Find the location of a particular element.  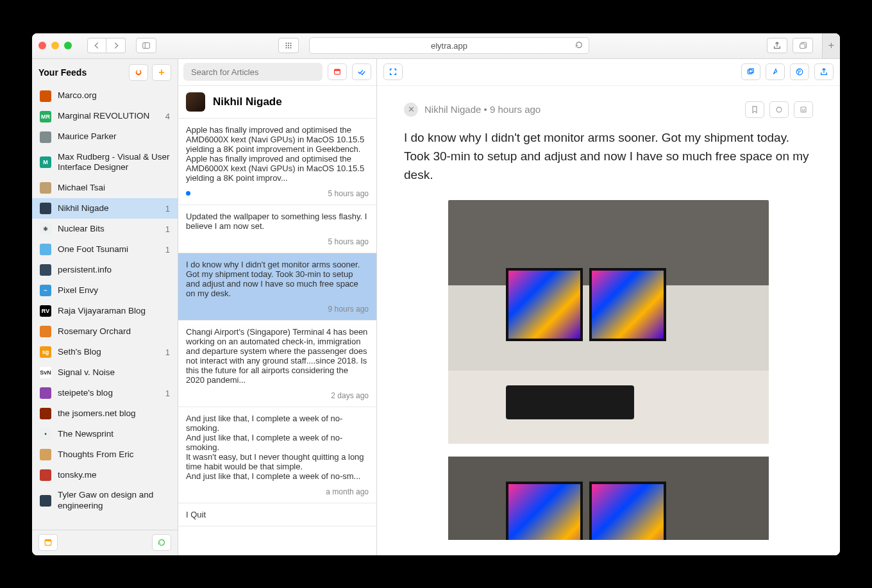

fullscreen-button is located at coordinates (393, 72).